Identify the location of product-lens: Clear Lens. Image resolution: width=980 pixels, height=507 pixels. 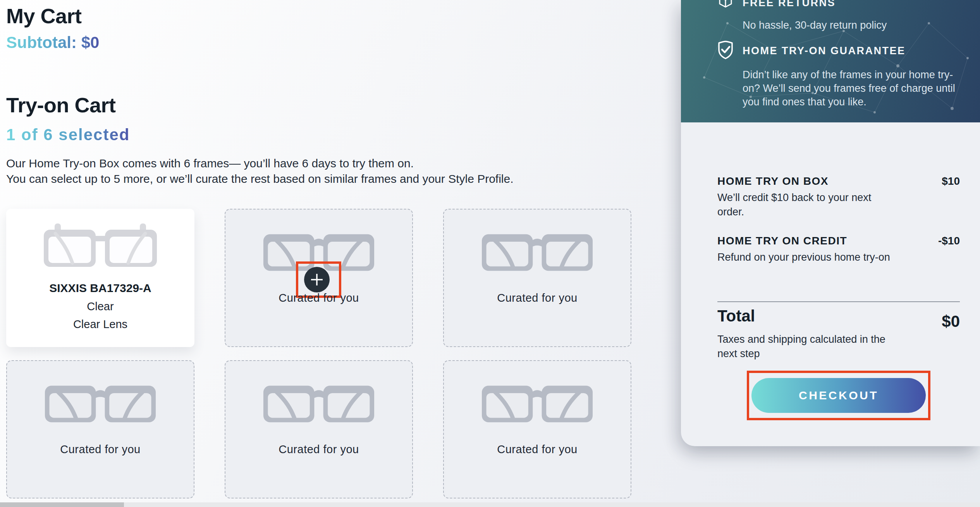
(100, 325).